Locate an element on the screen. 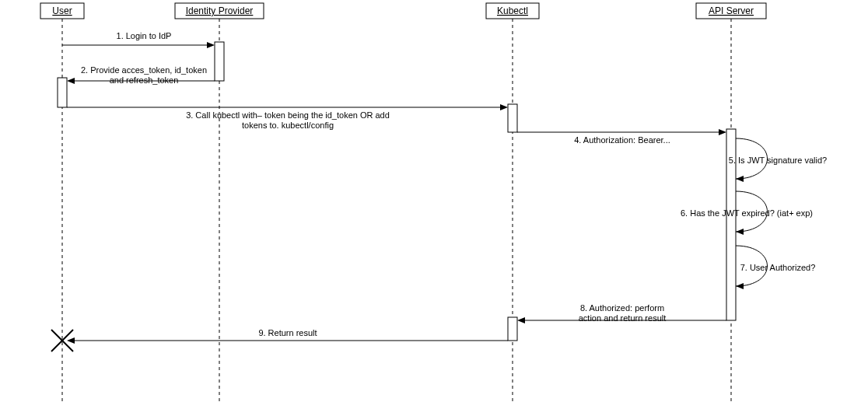 This screenshot has height=402, width=868. msg-7-label: 7. User Authorized? is located at coordinates (778, 267).